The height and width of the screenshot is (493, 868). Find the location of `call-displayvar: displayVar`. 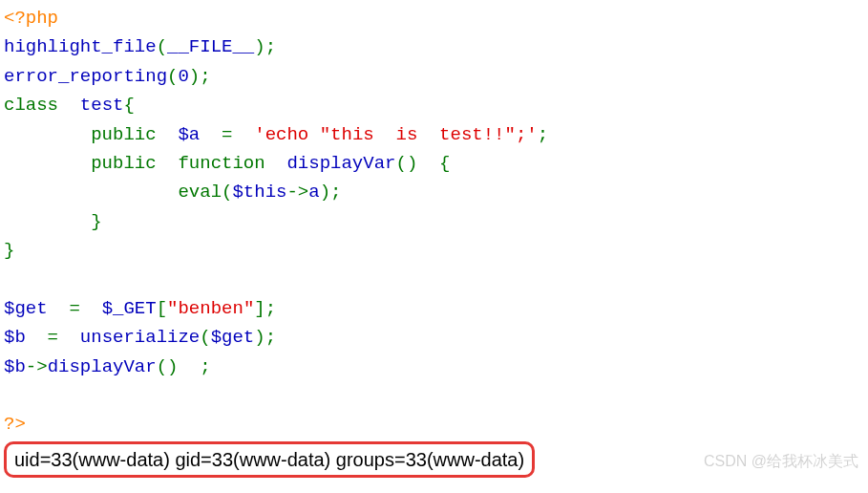

call-displayvar: displayVar is located at coordinates (102, 367).